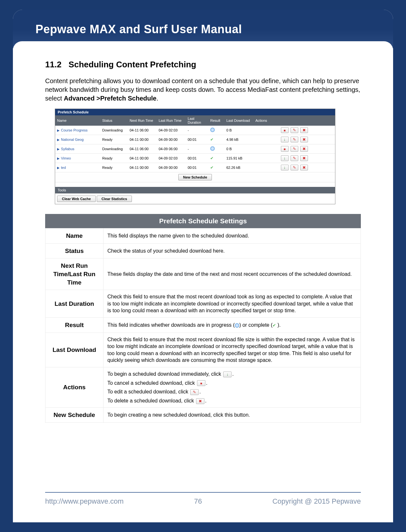  What do you see at coordinates (294, 121) in the screenshot?
I see `col-actions: Actions` at bounding box center [294, 121].